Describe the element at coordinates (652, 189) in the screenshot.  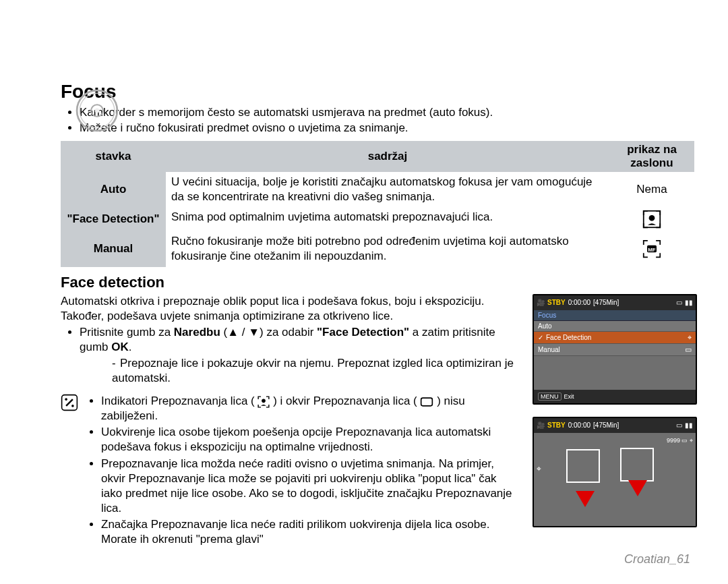
I see `row-icon-none: Nema` at that location.